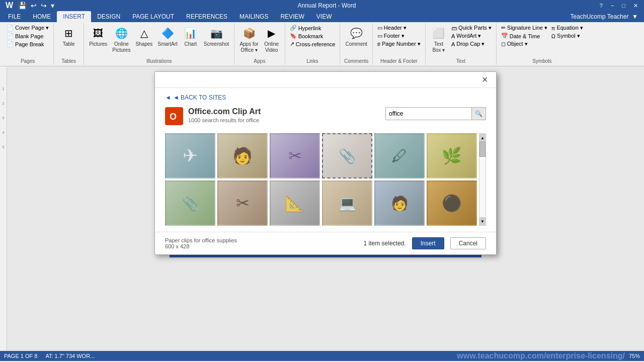  What do you see at coordinates (243, 203) in the screenshot?
I see `image-cell-8: ✂` at bounding box center [243, 203].